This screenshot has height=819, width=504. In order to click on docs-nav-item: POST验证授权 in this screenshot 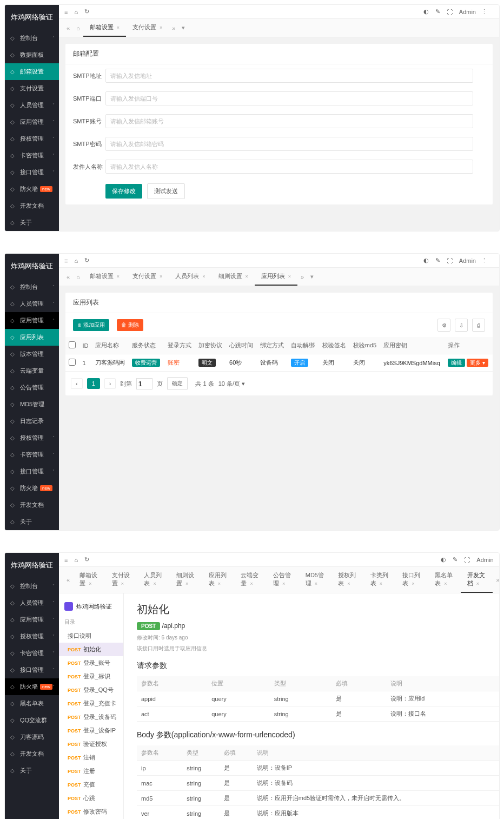, I will do `click(91, 744)`.